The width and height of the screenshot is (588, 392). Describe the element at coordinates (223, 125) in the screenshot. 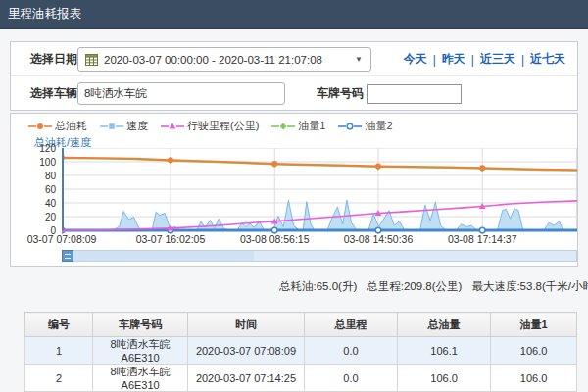

I see `legend-label: 行驶里程(公里)` at that location.